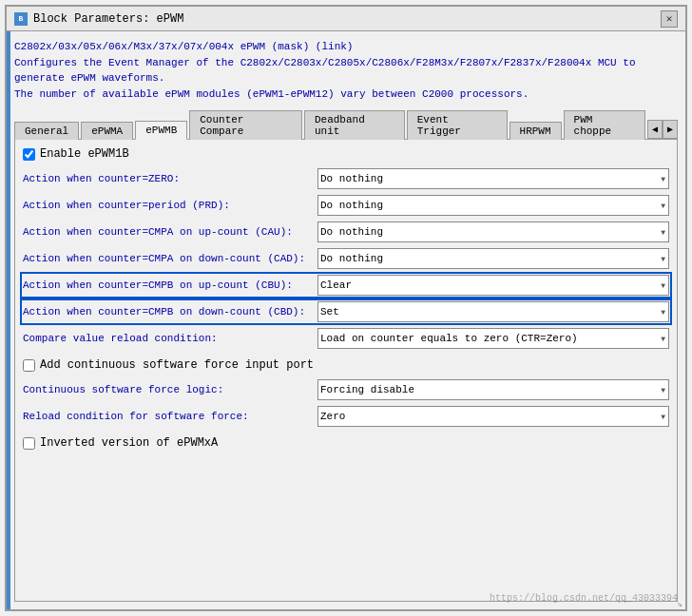 The width and height of the screenshot is (692, 616). What do you see at coordinates (170, 179) in the screenshot?
I see `label-zero: Action when counter=ZERO:` at bounding box center [170, 179].